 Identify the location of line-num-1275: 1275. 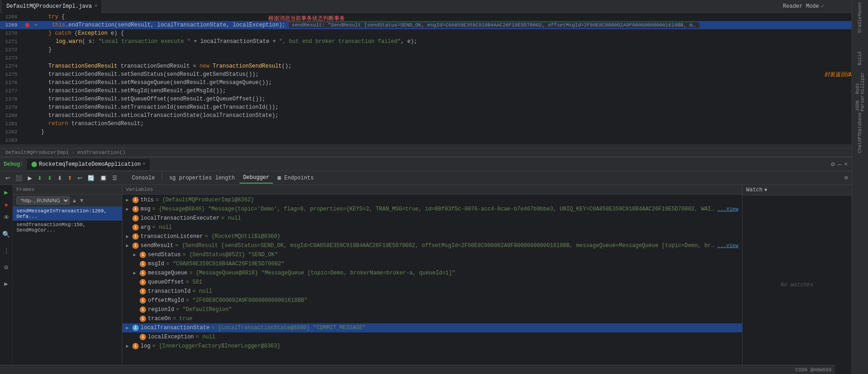
(11, 74).